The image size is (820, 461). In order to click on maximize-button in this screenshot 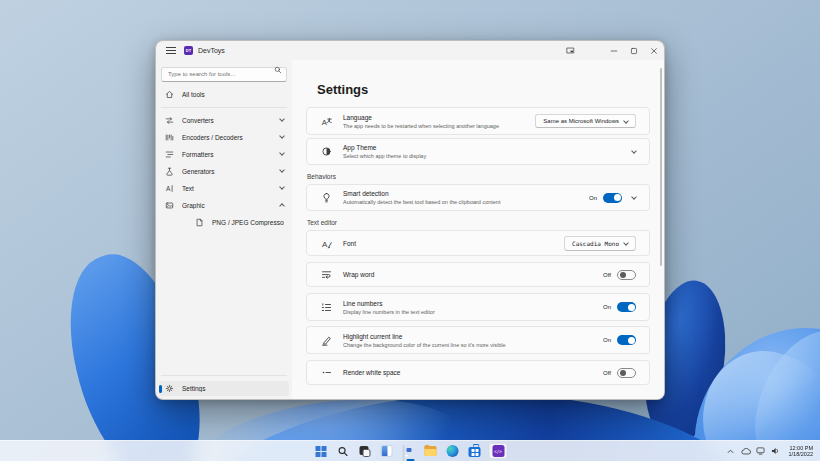, I will do `click(634, 50)`.